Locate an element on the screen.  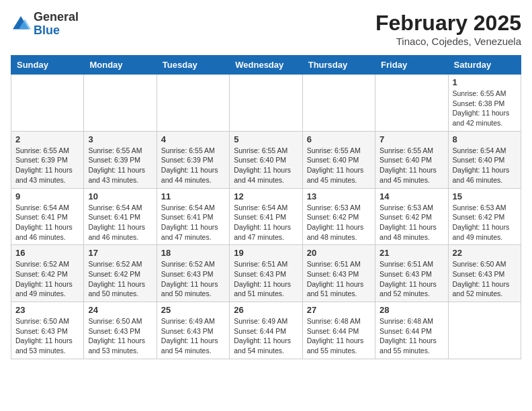
title-area: February 2025 Tinaco, Cojedes, Venezuela is located at coordinates (449, 29).